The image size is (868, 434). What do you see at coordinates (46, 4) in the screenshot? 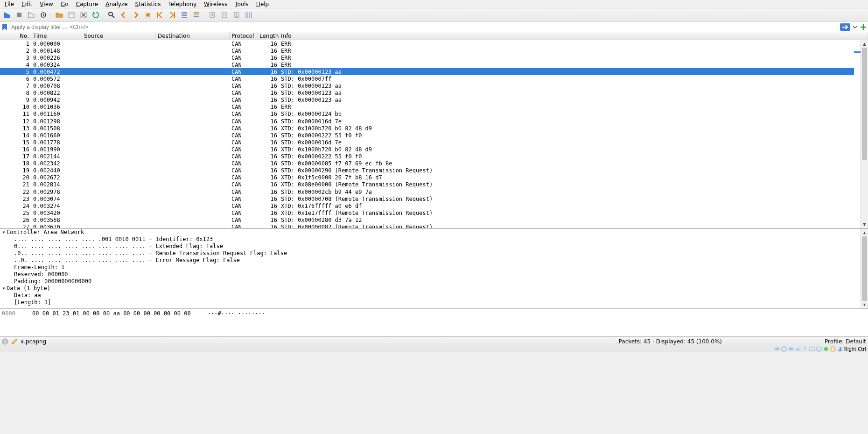
I see `menu-view: View` at bounding box center [46, 4].